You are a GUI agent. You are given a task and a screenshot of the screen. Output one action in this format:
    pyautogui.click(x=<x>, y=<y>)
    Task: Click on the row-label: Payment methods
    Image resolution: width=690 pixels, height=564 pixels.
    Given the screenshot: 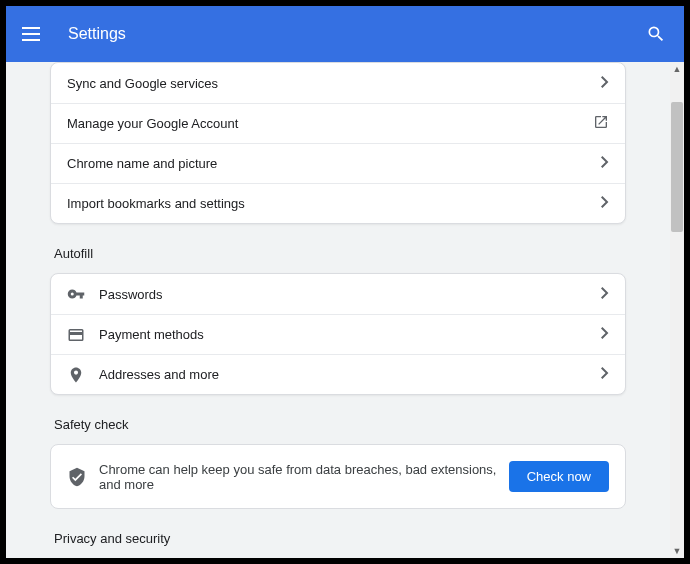 What is the action you would take?
    pyautogui.click(x=350, y=334)
    